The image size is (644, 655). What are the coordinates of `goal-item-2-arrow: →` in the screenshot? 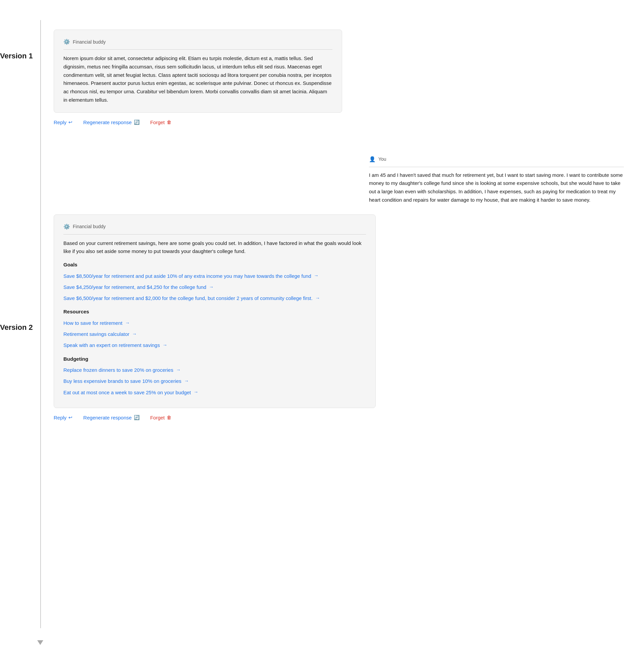 It's located at (211, 287).